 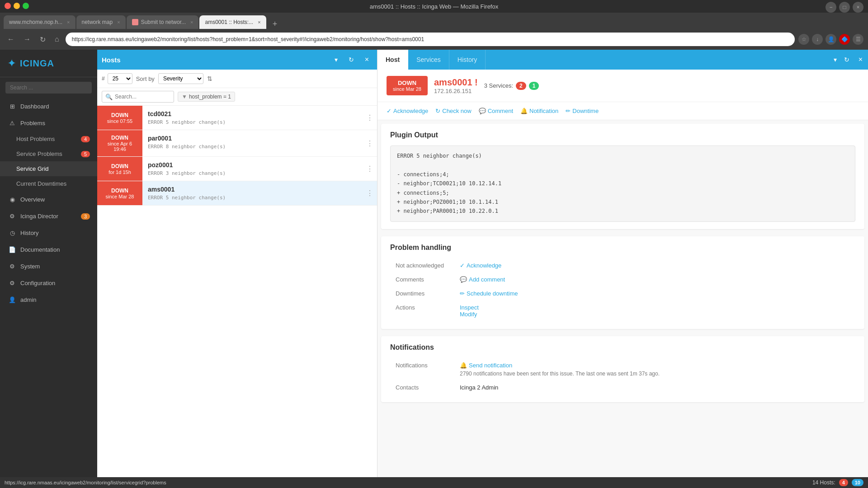 I want to click on action-acknowledge: ✓ Acknowledge, so click(x=407, y=111).